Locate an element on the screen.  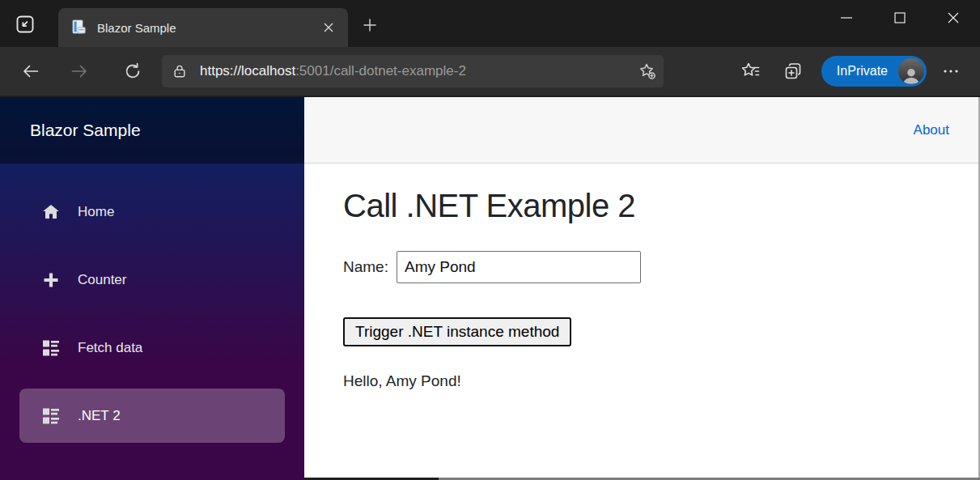
address-bar: https://localhost:5001/call-dotnet-examp… is located at coordinates (413, 71).